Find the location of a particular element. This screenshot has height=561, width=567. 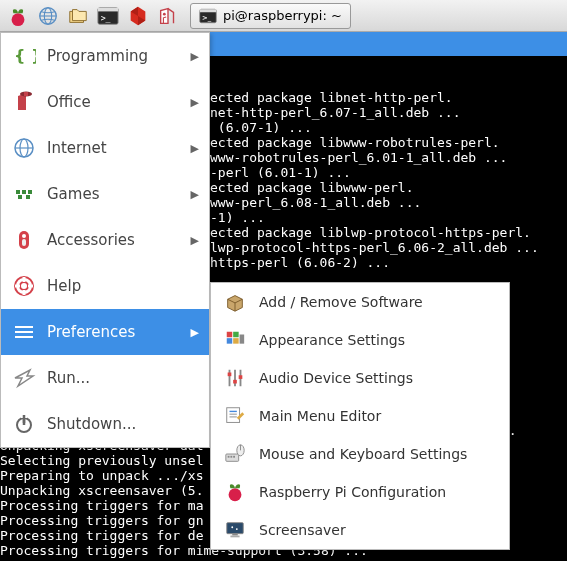

office-icon is located at coordinates (24, 102).